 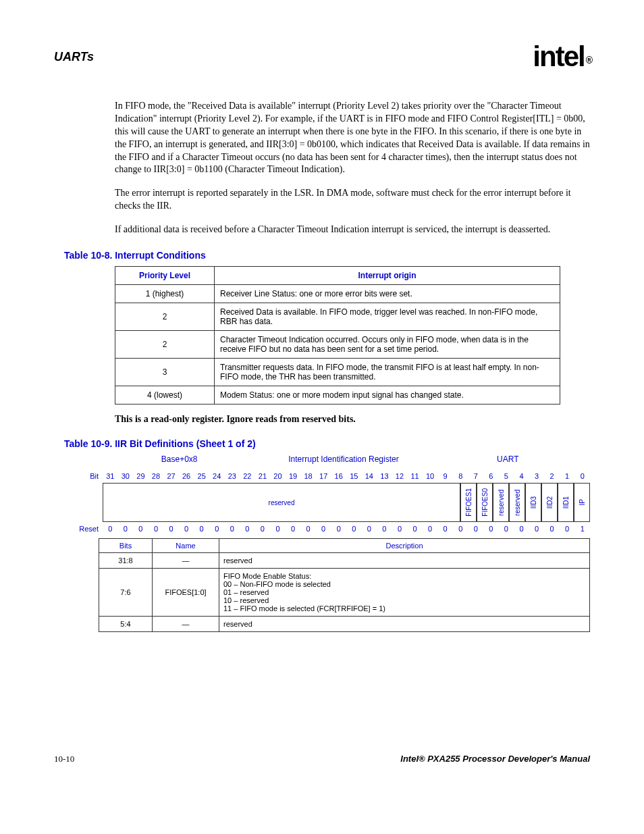 I want to click on page-number: 10-10, so click(x=64, y=759).